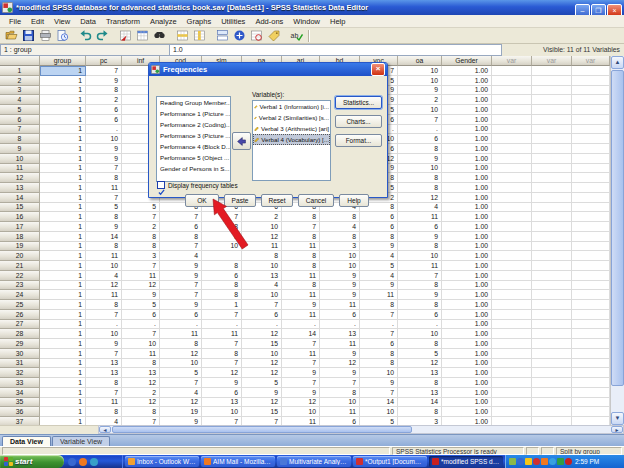  Describe the element at coordinates (340, 247) in the screenshot. I see `grid-cell: 3` at that location.